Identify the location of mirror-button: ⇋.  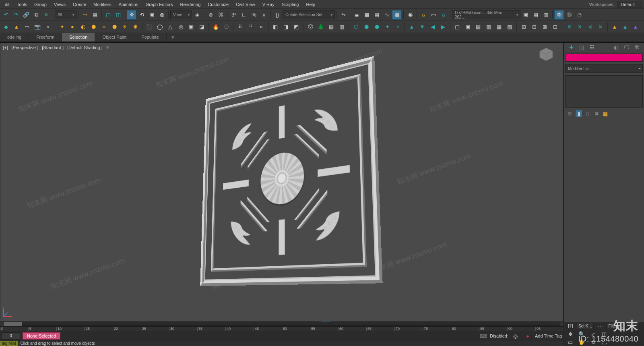
(343, 15).